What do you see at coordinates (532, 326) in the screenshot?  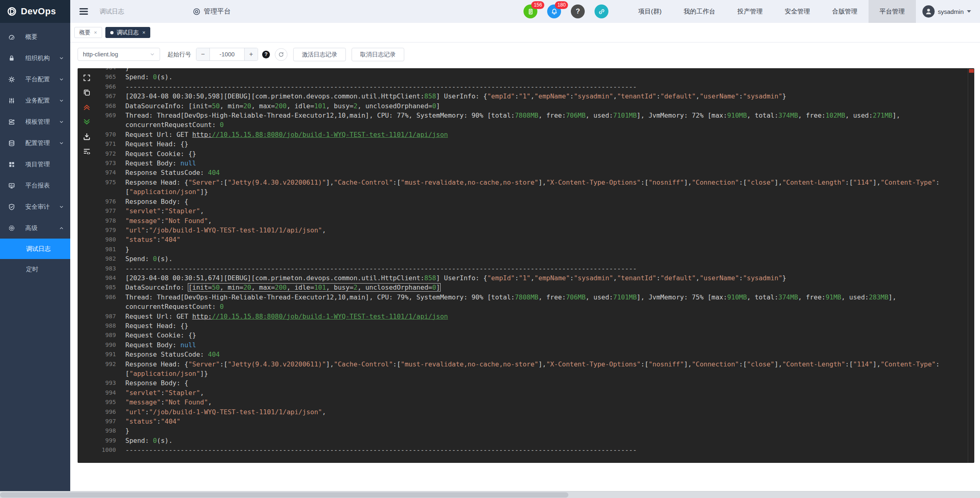 I see `log-row: 988Request Head: {}` at bounding box center [532, 326].